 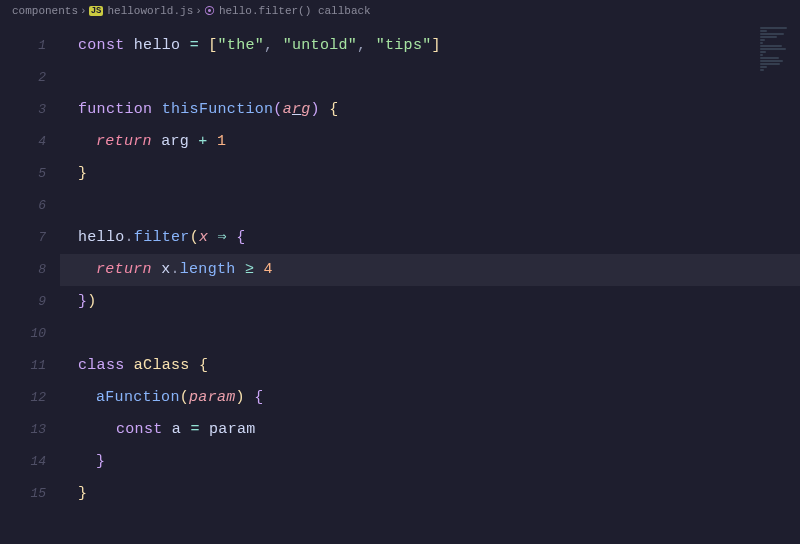 What do you see at coordinates (30, 366) in the screenshot?
I see `line-number: 11` at bounding box center [30, 366].